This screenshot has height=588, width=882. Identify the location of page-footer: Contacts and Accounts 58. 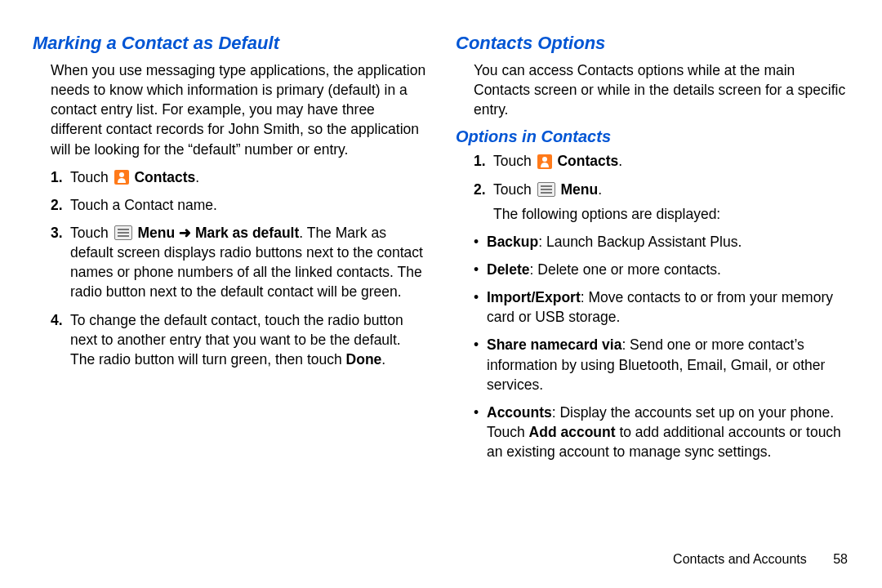
(760, 559).